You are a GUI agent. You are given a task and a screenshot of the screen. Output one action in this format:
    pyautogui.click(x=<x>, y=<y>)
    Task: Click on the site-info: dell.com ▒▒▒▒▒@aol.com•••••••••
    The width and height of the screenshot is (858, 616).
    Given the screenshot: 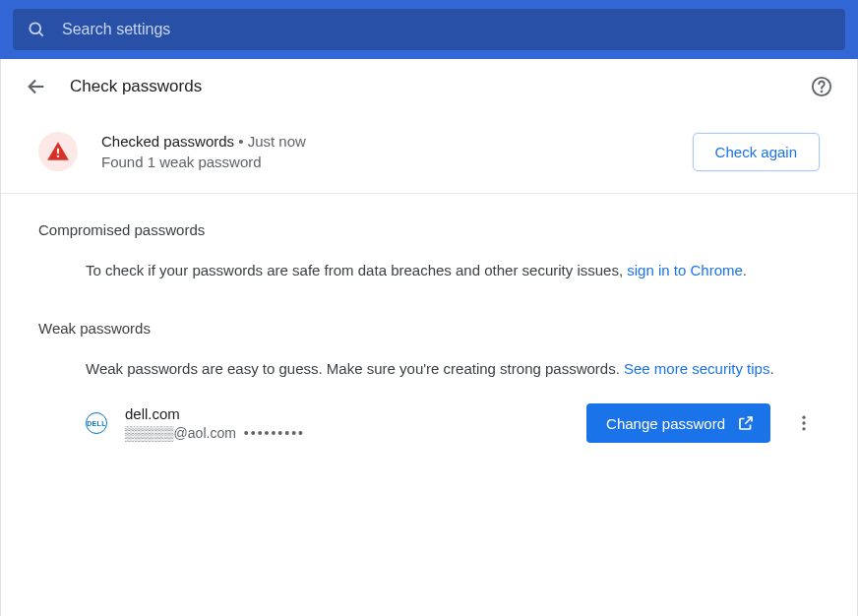 What is the action you would take?
    pyautogui.click(x=356, y=423)
    